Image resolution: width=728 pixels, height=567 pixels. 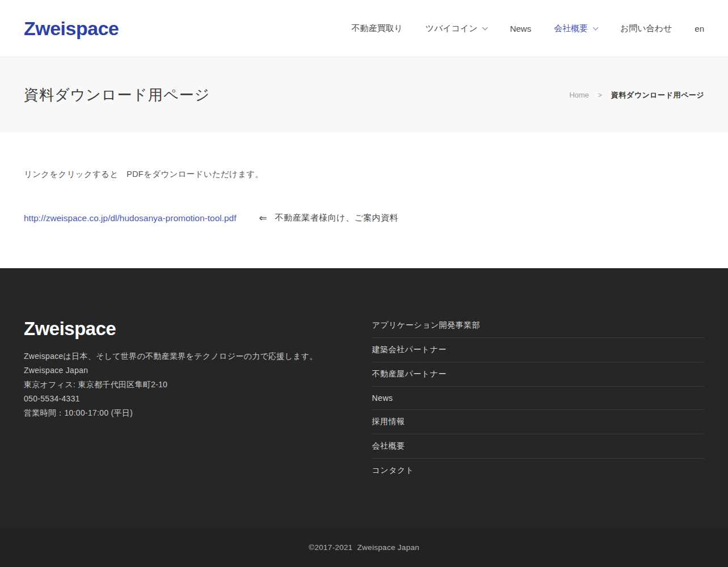 What do you see at coordinates (700, 28) in the screenshot?
I see `nav-item-label: en` at bounding box center [700, 28].